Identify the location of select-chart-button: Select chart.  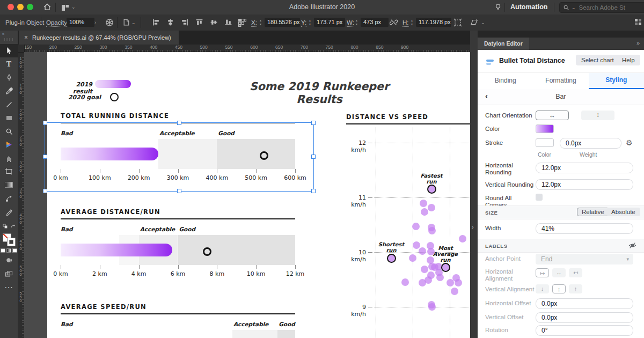
(598, 60).